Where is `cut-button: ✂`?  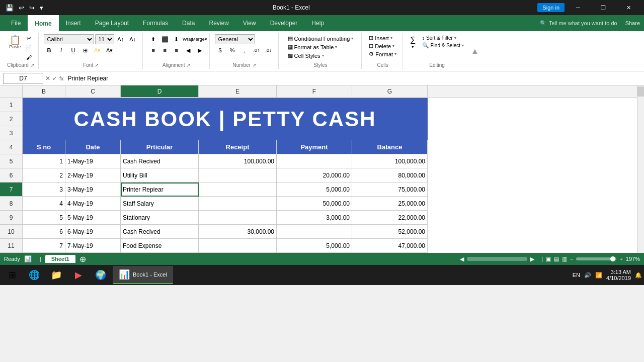
cut-button: ✂ is located at coordinates (29, 38).